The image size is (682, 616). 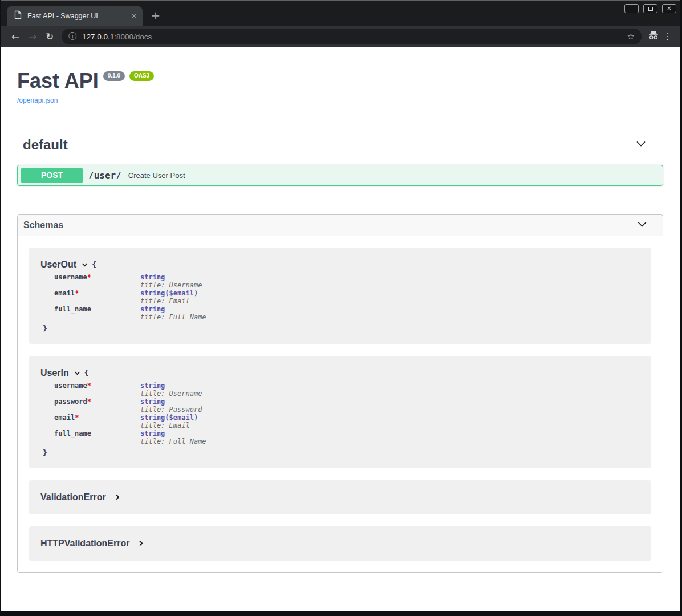 What do you see at coordinates (355, 37) in the screenshot?
I see `url-text: 127.0.0.1:8000/docs` at bounding box center [355, 37].